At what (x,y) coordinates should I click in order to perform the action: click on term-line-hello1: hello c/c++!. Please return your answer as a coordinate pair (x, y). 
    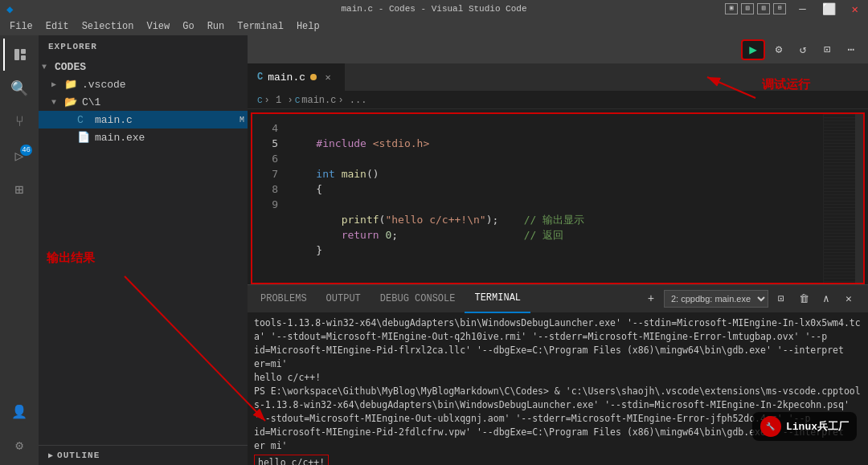
    Looking at the image, I should click on (558, 377).